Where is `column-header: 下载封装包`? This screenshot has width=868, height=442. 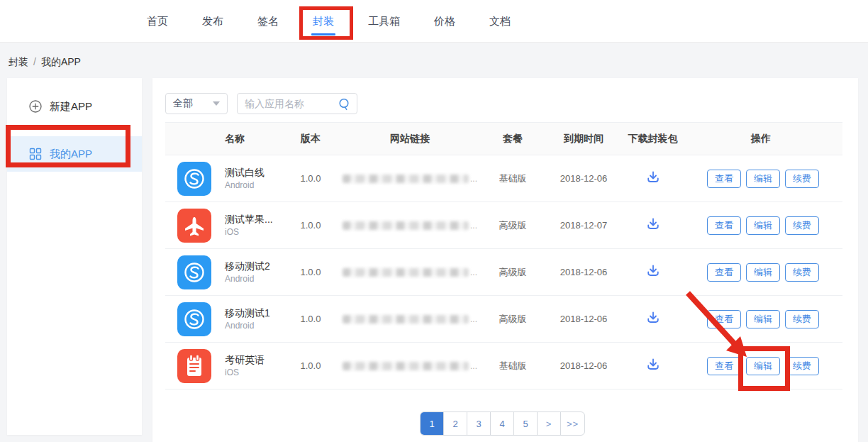
column-header: 下载封装包 is located at coordinates (652, 139).